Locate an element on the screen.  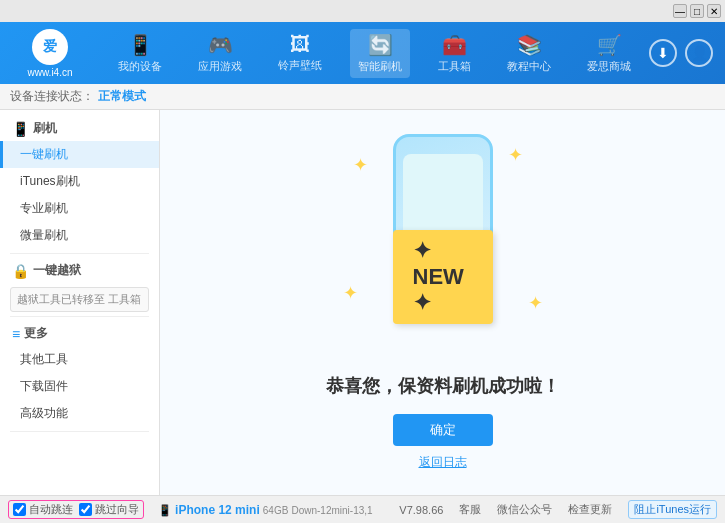
sidebar-item-pro-flash: 专业刷机 is located at coordinates (80, 208).